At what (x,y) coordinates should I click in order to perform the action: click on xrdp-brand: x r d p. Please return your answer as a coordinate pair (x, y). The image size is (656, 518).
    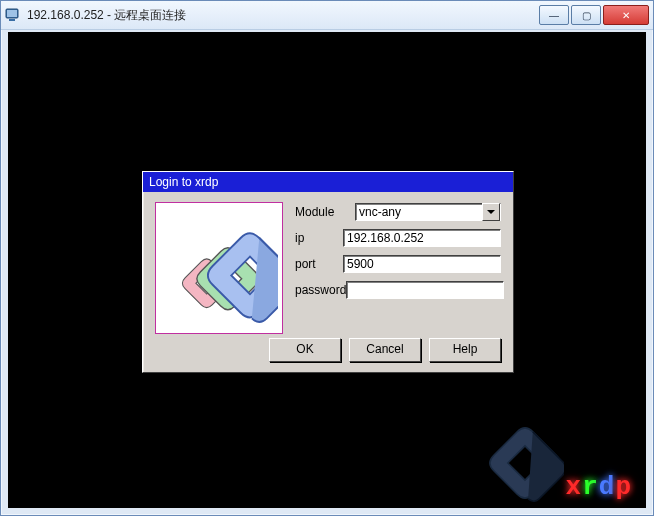
    Looking at the image, I should click on (559, 463).